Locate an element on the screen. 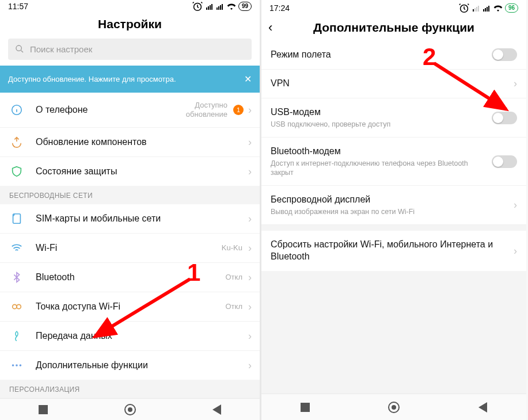 The height and width of the screenshot is (420, 528). row-hotspot: Точка доступа Wi-Fi Откл › is located at coordinates (130, 306).